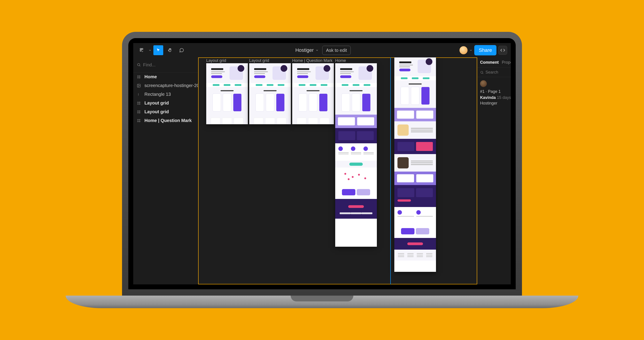 The image size is (644, 340). Describe the element at coordinates (139, 86) in the screenshot. I see `image-icon` at that location.